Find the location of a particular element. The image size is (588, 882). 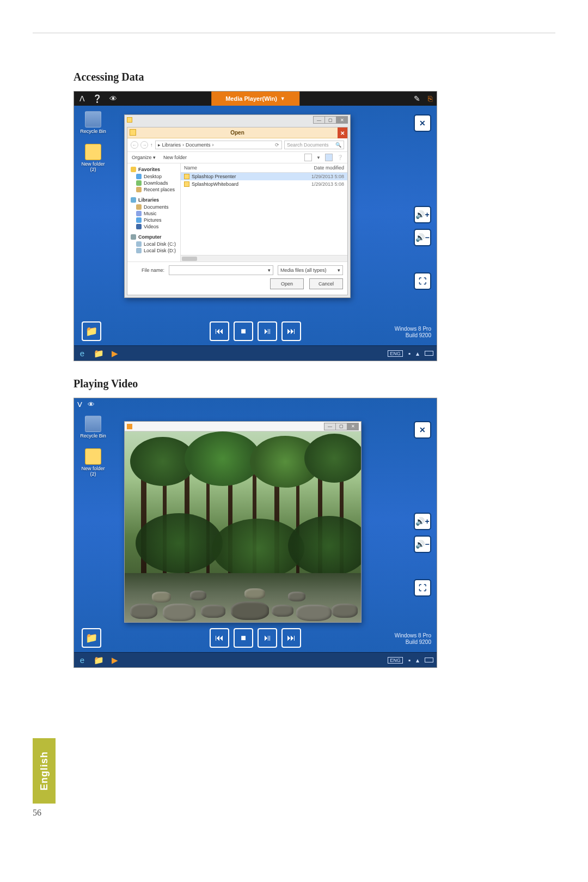

file-row: Splashtop Presenter 1/29/2013 5:08 is located at coordinates (264, 177).